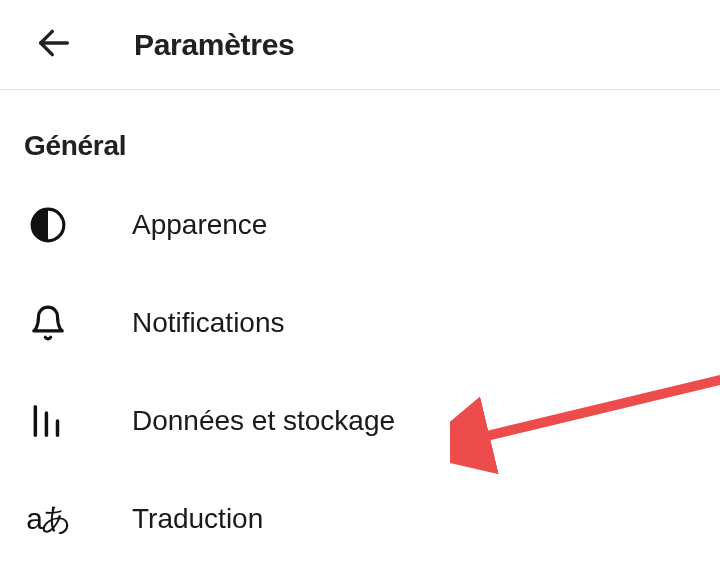 Image resolution: width=720 pixels, height=586 pixels. What do you see at coordinates (48, 421) in the screenshot?
I see `bars-icon` at bounding box center [48, 421].